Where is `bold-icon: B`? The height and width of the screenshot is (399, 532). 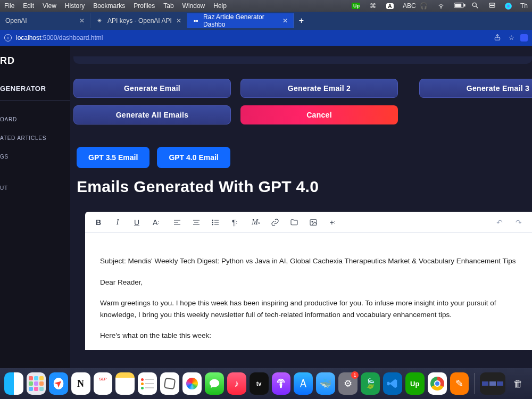 bold-icon: B is located at coordinates (98, 222).